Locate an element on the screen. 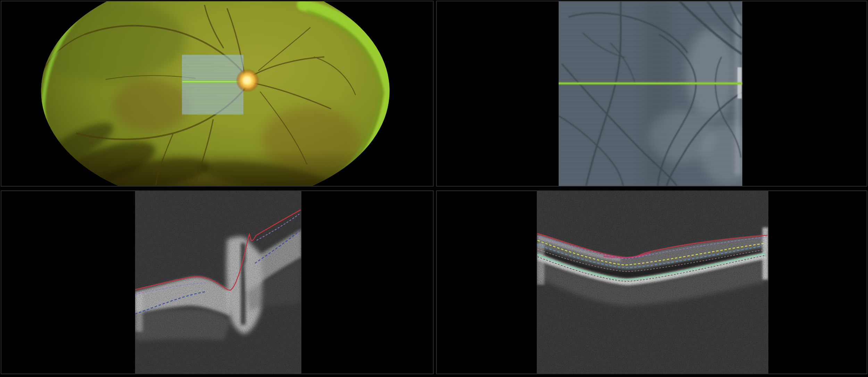 The image size is (868, 377). scan-line is located at coordinates (651, 83).